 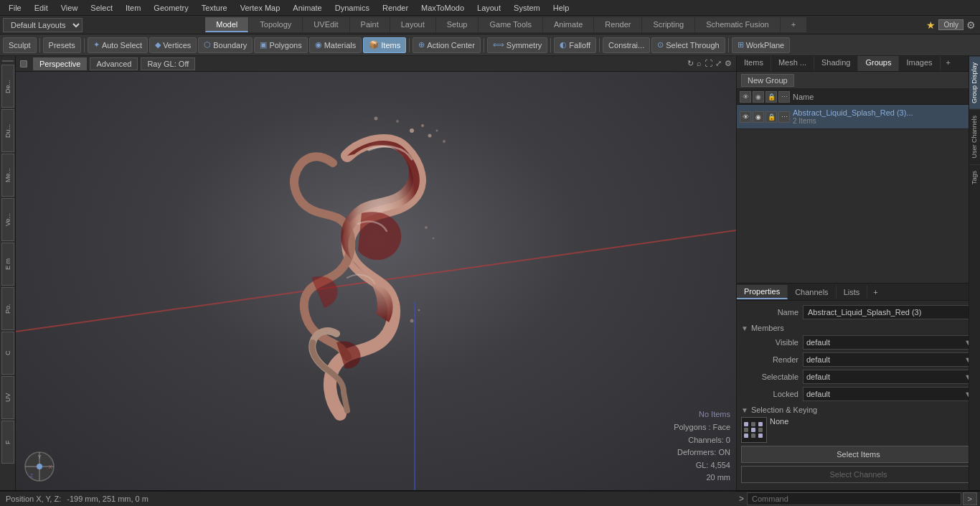 I want to click on sculpt-button: Sculpt, so click(x=20, y=45).